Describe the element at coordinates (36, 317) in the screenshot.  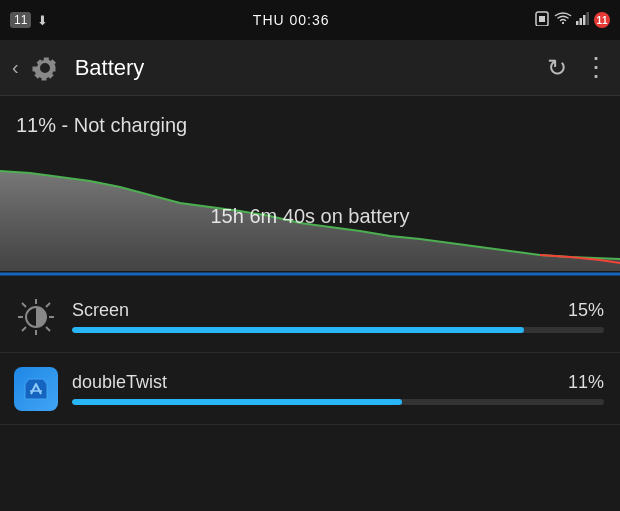
I see `screen-icon` at that location.